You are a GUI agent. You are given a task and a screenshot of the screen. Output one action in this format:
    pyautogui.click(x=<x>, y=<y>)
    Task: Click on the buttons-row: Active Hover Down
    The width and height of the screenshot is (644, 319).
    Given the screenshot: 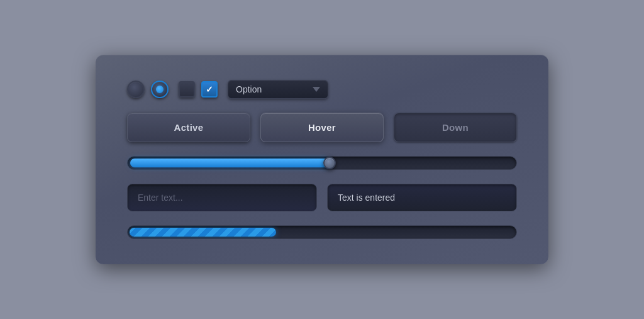 What is the action you would take?
    pyautogui.click(x=322, y=127)
    